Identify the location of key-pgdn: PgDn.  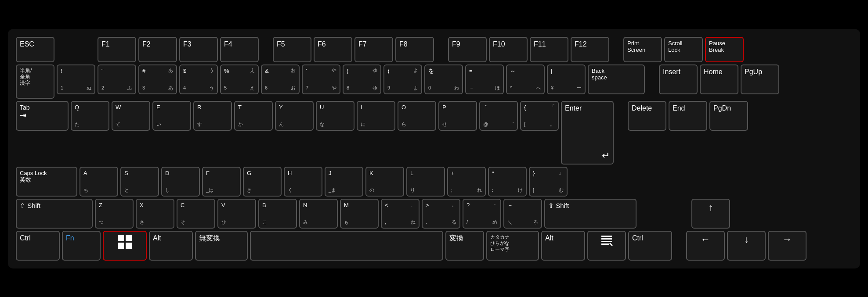
(729, 116).